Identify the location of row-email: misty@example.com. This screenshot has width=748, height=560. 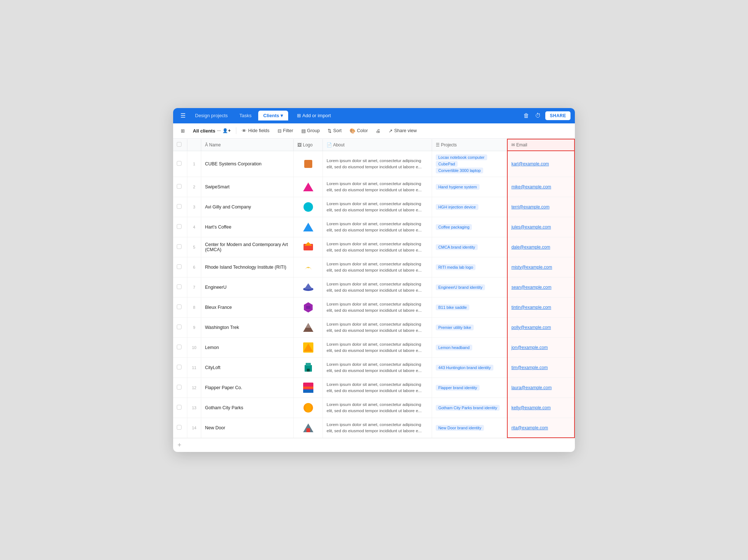
(541, 267).